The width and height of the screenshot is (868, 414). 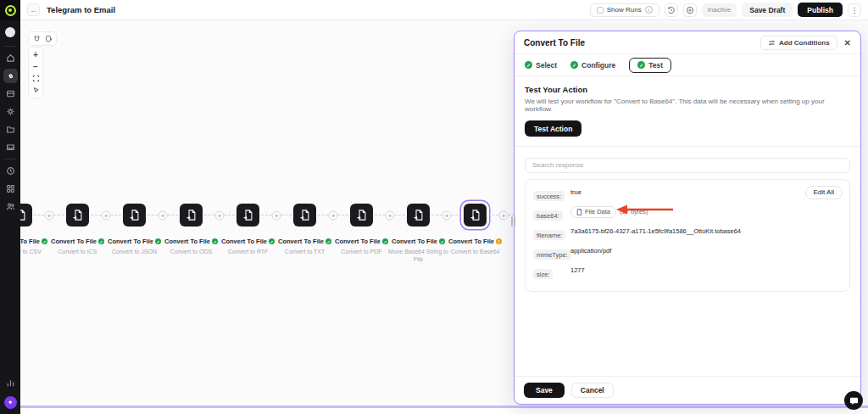 I want to click on pan-tool-button, so click(x=36, y=90).